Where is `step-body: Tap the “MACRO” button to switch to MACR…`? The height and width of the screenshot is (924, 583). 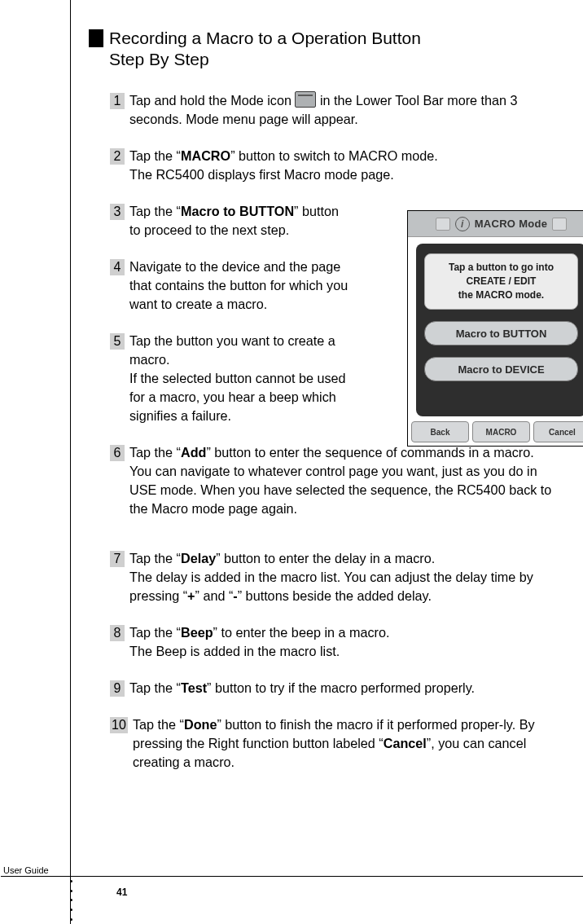
step-body: Tap the “MACRO” button to switch to MACR… is located at coordinates (347, 165).